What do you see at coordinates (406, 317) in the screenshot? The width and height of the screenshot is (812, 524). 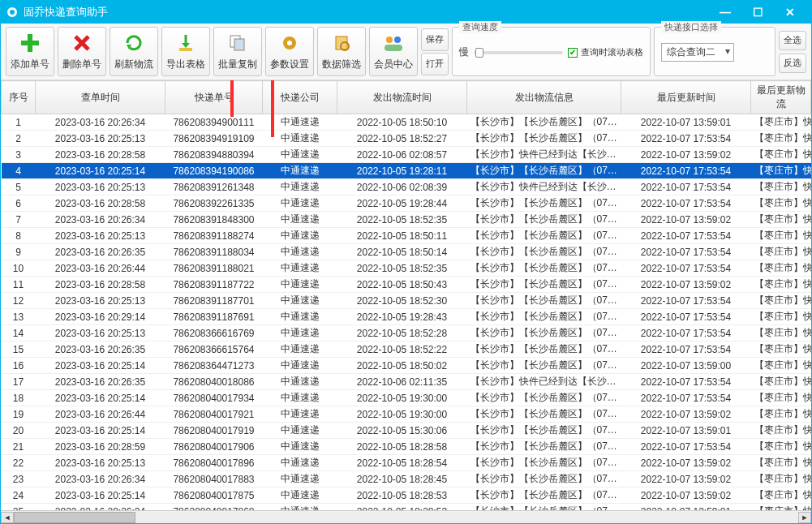 I see `table-row: 132023-03-16 20:29:14786208391187691中通速递…` at bounding box center [406, 317].